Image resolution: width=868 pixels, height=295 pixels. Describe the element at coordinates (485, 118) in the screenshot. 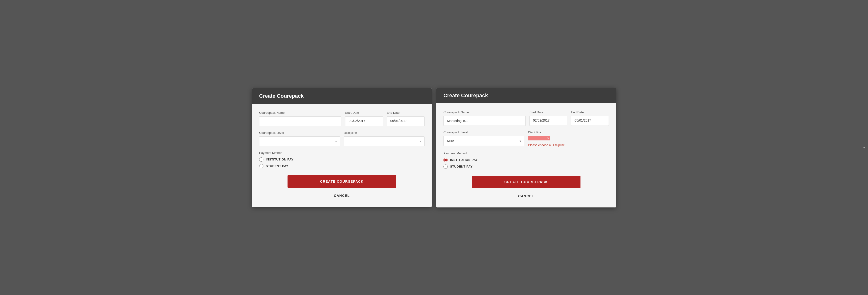

I see `coursepack-name-group-2: Coursepack Name` at that location.